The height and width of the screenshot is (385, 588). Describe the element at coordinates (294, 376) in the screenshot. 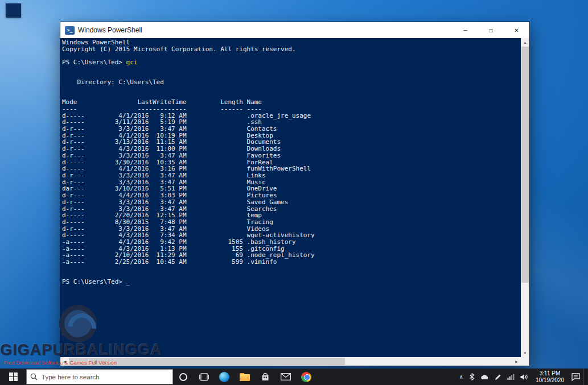

I see `taskbar: ∧` at that location.